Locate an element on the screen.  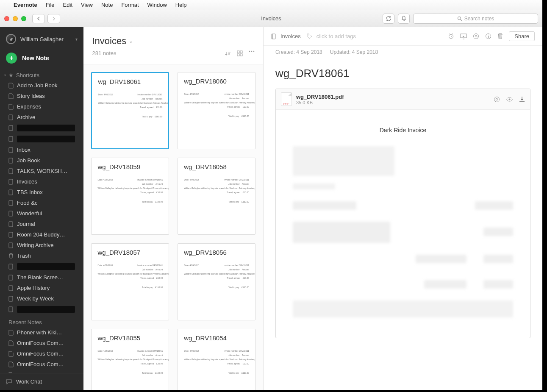
sidebar-item: Writing Archive is located at coordinates (42, 245).